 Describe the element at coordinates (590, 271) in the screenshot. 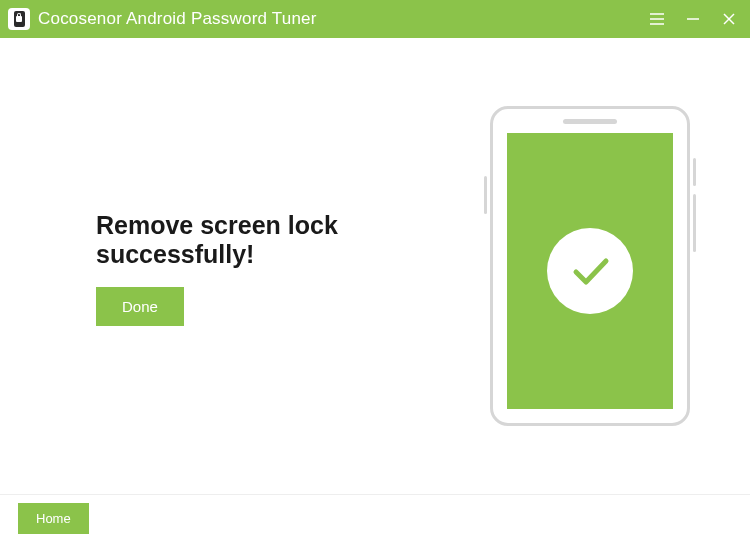

I see `phone-screen` at that location.